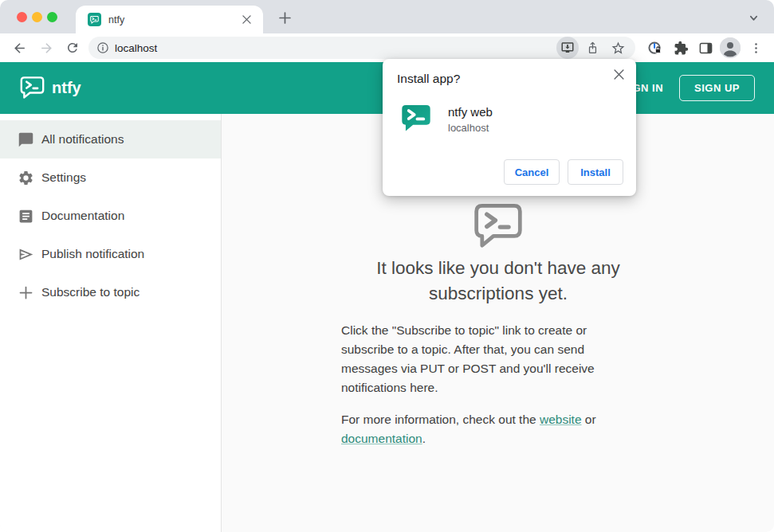 This screenshot has width=774, height=532. Describe the element at coordinates (110, 178) in the screenshot. I see `sidebar-item-settings: Settings` at that location.